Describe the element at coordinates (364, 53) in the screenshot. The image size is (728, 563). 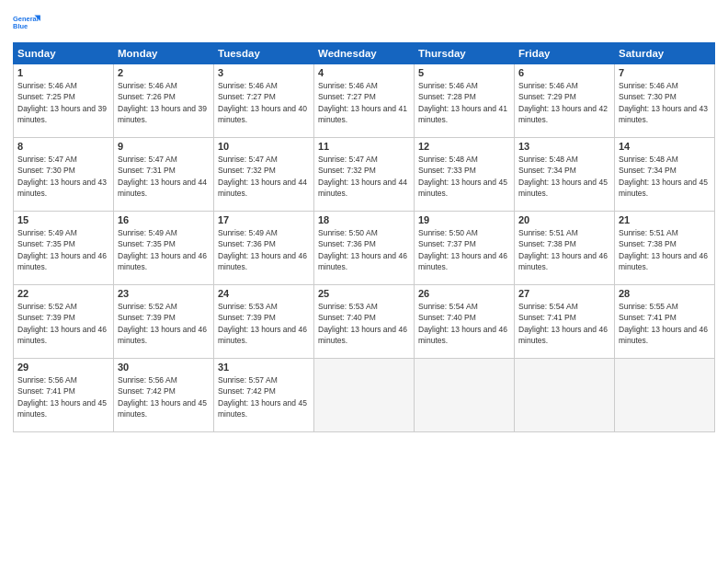
I see `col-header-wednesday: Wednesday` at that location.